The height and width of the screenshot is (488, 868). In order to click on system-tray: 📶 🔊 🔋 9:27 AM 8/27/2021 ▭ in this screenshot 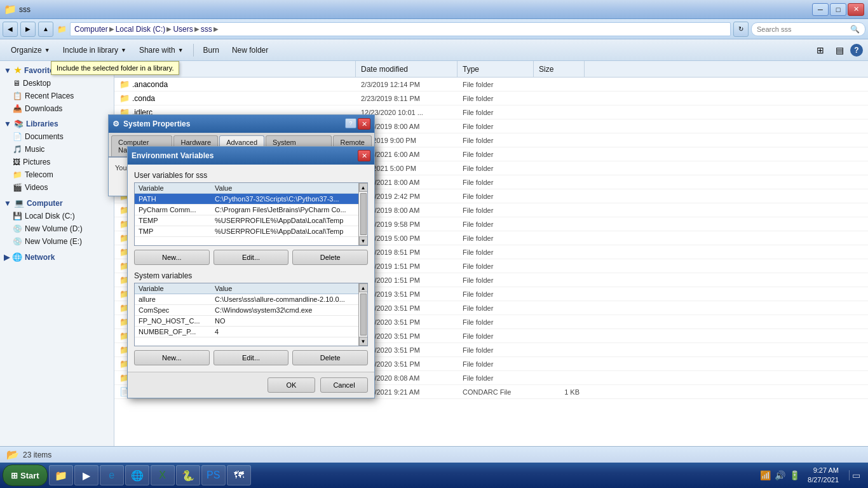, I will do `click(810, 475)`.